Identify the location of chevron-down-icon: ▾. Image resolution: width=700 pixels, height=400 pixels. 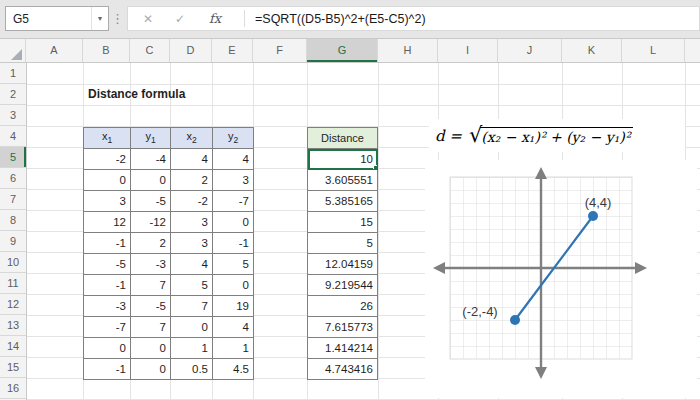
(100, 18).